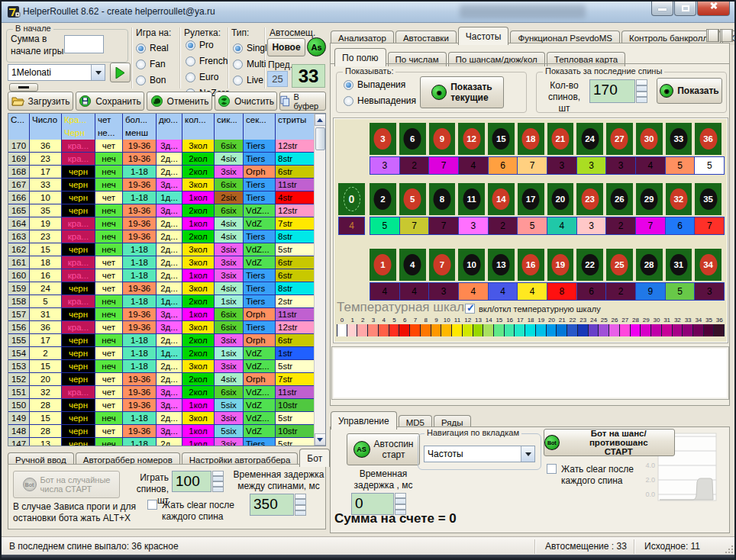 This screenshot has height=560, width=736. Describe the element at coordinates (496, 60) in the screenshot. I see `tab-item: По шансам/дюж/кол` at that location.